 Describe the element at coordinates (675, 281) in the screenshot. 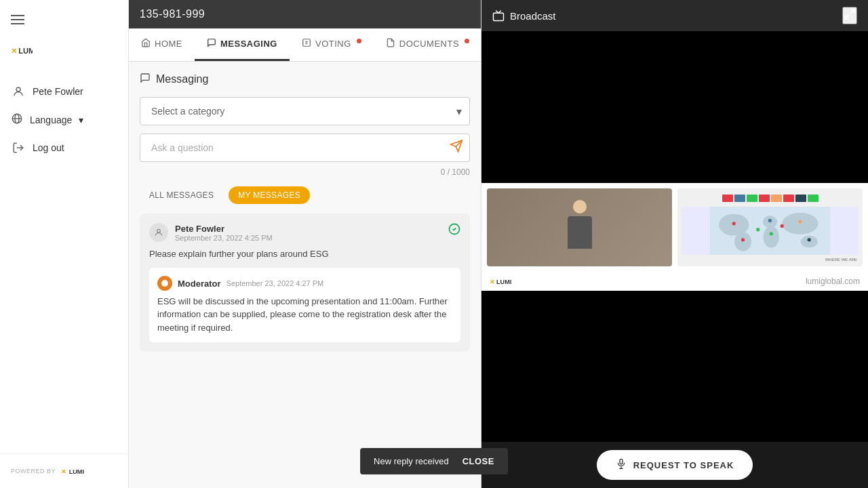

I see `broadcast-branding: ✕ LUMI lumiglobal.com` at that location.